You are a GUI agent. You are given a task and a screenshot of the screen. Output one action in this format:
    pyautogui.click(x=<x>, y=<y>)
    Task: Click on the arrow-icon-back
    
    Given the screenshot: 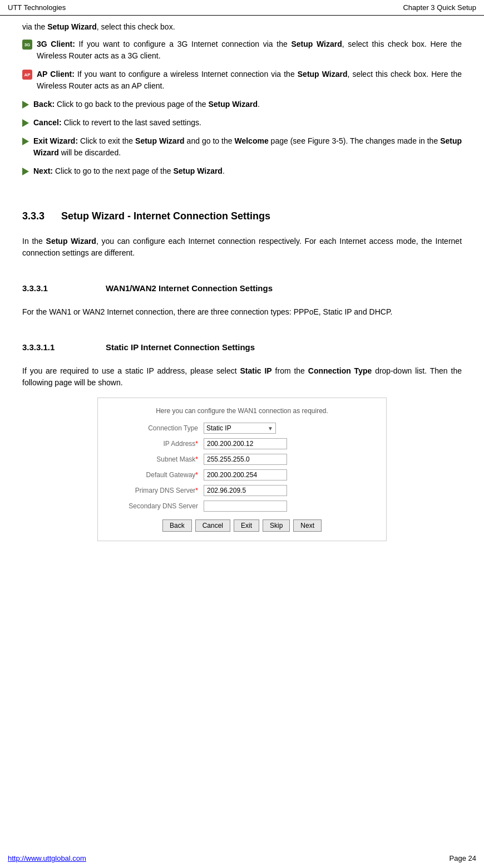 What is the action you would take?
    pyautogui.click(x=26, y=105)
    